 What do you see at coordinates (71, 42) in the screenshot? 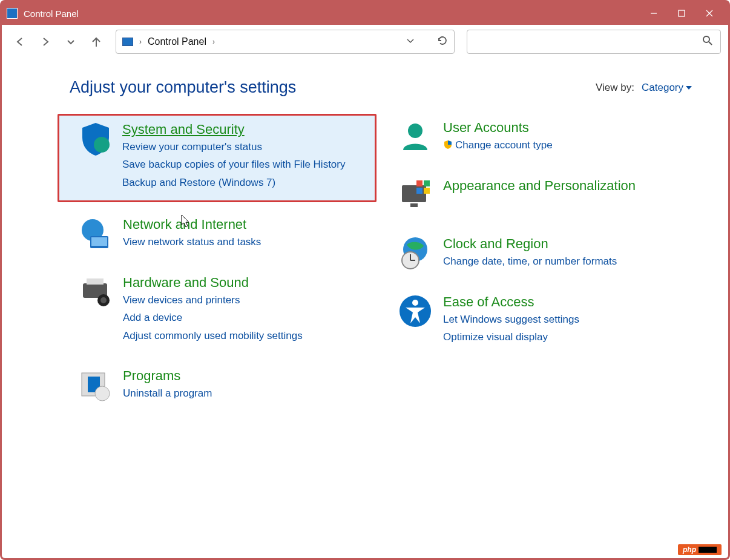
I see `recent-dropdown` at bounding box center [71, 42].